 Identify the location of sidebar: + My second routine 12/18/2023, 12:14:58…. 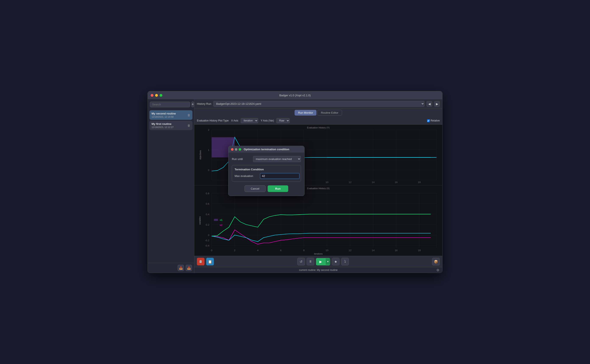
(171, 186).